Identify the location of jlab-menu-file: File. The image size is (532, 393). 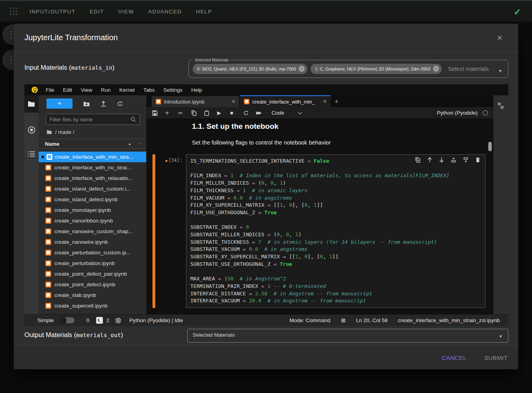
(50, 90).